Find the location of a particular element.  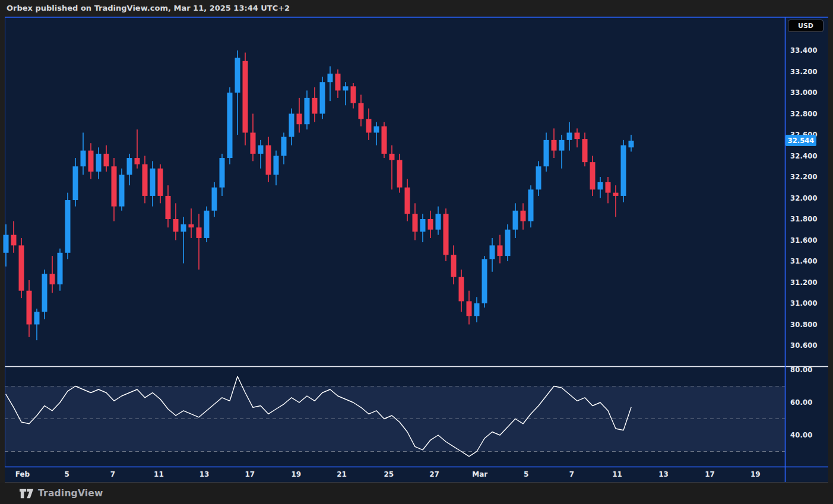

price-tick-label: 31.800 is located at coordinates (804, 219).